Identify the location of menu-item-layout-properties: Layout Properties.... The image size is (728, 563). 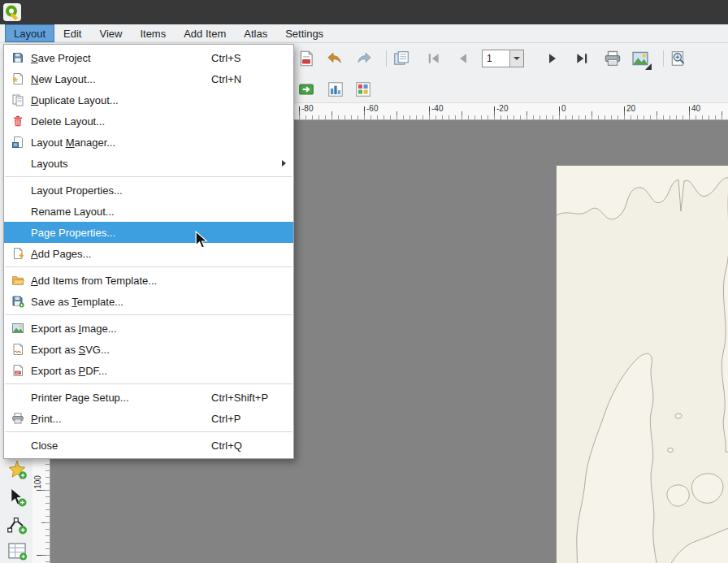
(149, 190).